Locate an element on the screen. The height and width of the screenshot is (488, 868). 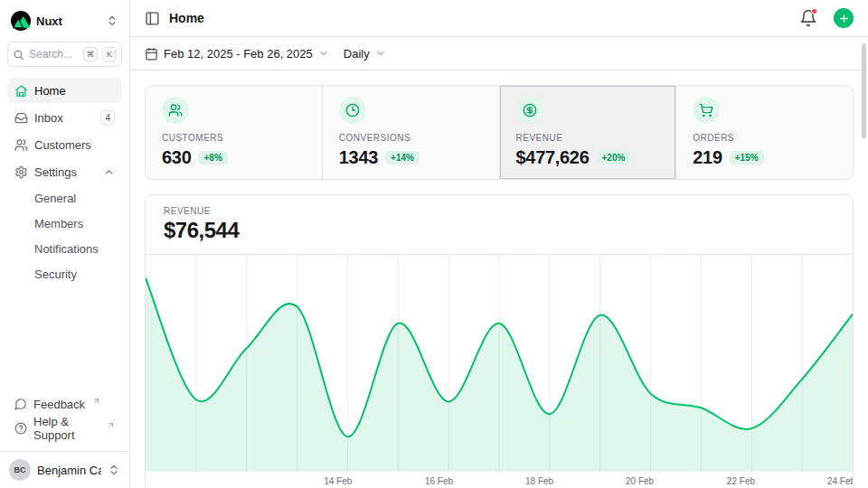
x-tick-label: 18 Feb is located at coordinates (539, 481).